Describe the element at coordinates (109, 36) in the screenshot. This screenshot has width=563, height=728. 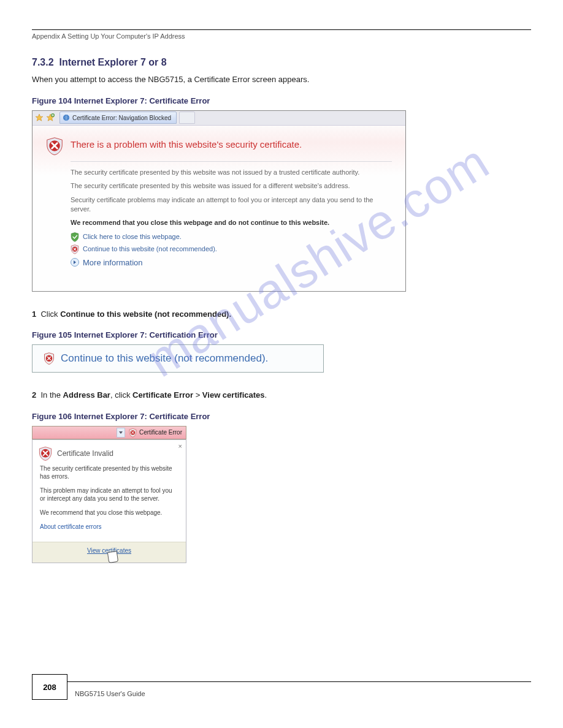
I see `appendix-label: Appendix A Setting Up Your Computer's IP…` at that location.